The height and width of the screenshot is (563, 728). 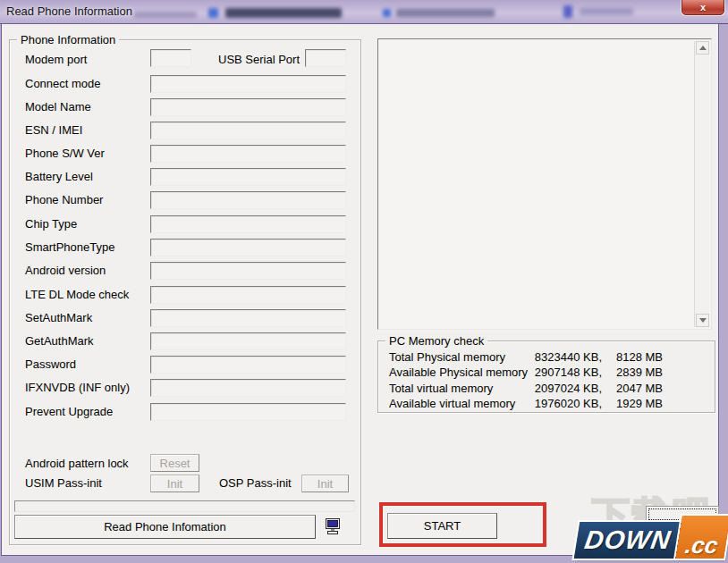 What do you see at coordinates (249, 84) in the screenshot?
I see `connect-mode-input` at bounding box center [249, 84].